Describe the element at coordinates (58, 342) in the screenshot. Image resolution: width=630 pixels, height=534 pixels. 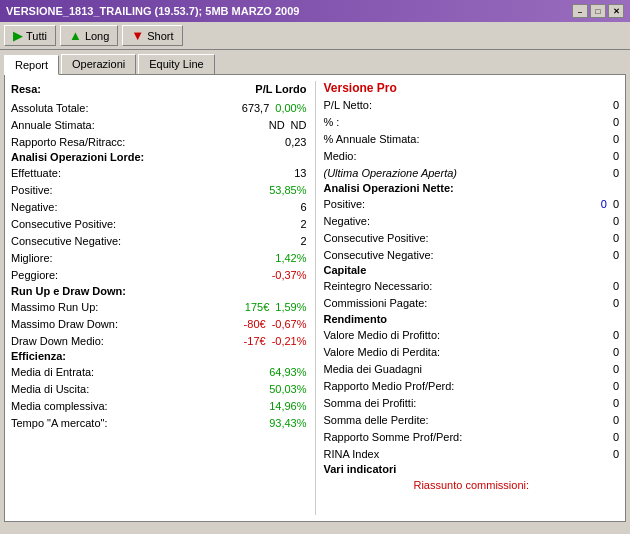
I see `draw-down-medio-label: Draw Down Medio:` at that location.